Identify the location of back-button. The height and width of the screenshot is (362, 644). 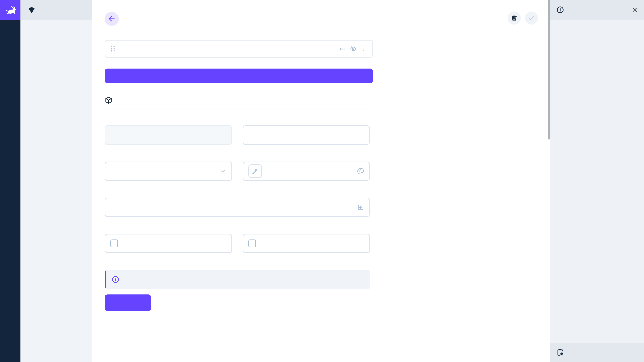
(112, 19).